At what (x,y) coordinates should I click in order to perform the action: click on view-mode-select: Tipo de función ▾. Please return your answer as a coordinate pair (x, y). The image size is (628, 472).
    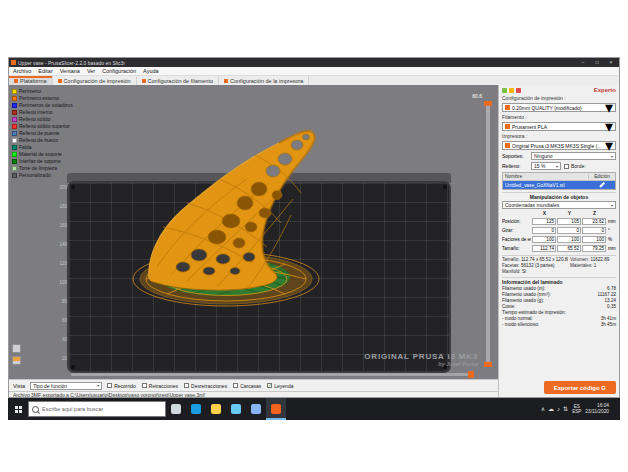
    Looking at the image, I should click on (66, 386).